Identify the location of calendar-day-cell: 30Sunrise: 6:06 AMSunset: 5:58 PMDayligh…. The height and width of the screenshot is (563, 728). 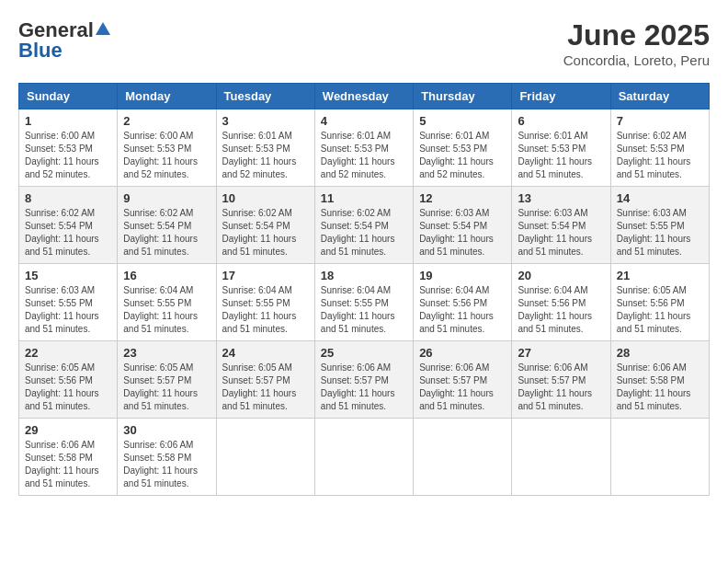
(167, 457).